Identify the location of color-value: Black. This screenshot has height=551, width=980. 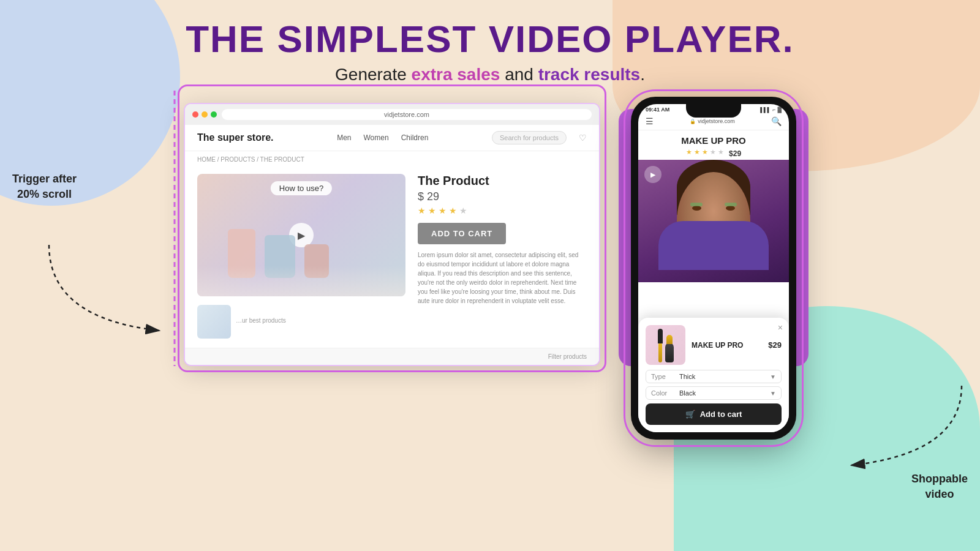
(723, 393).